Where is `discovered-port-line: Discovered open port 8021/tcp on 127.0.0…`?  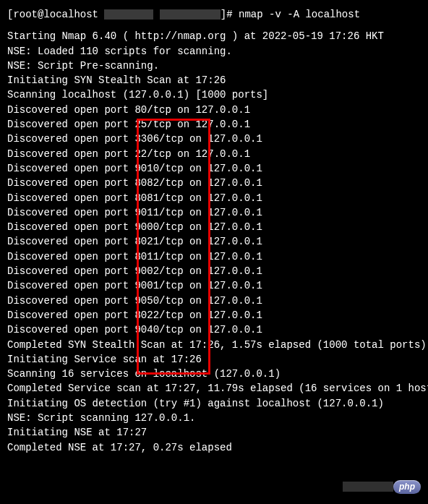 discovered-port-line: Discovered open port 8021/tcp on 127.0.0… is located at coordinates (214, 242).